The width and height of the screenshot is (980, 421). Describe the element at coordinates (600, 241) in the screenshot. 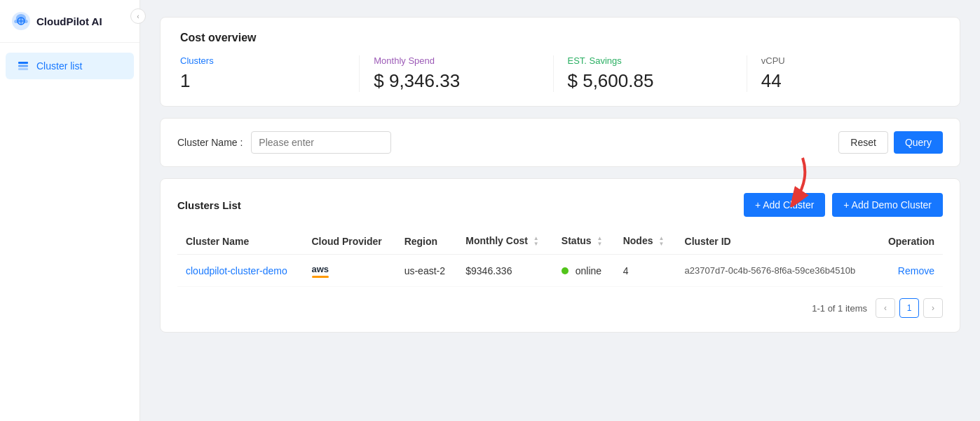

I see `status-sort-icon: ▲▼` at that location.